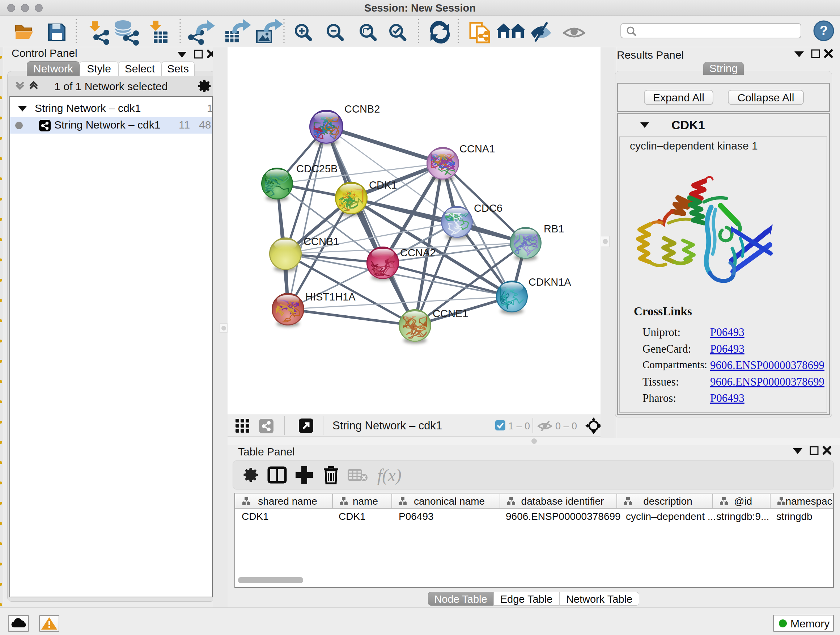 This screenshot has width=840, height=635. Describe the element at coordinates (743, 501) in the screenshot. I see `svg-text: @id` at that location.